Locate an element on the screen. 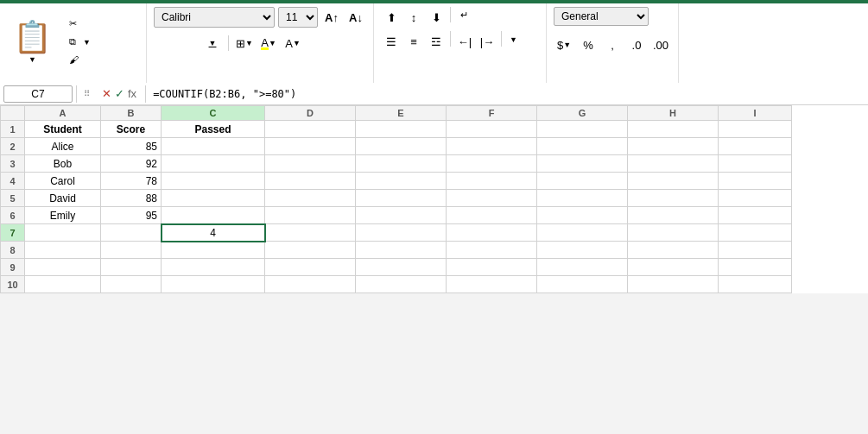 This screenshot has width=868, height=434. bold-button is located at coordinates (164, 43).